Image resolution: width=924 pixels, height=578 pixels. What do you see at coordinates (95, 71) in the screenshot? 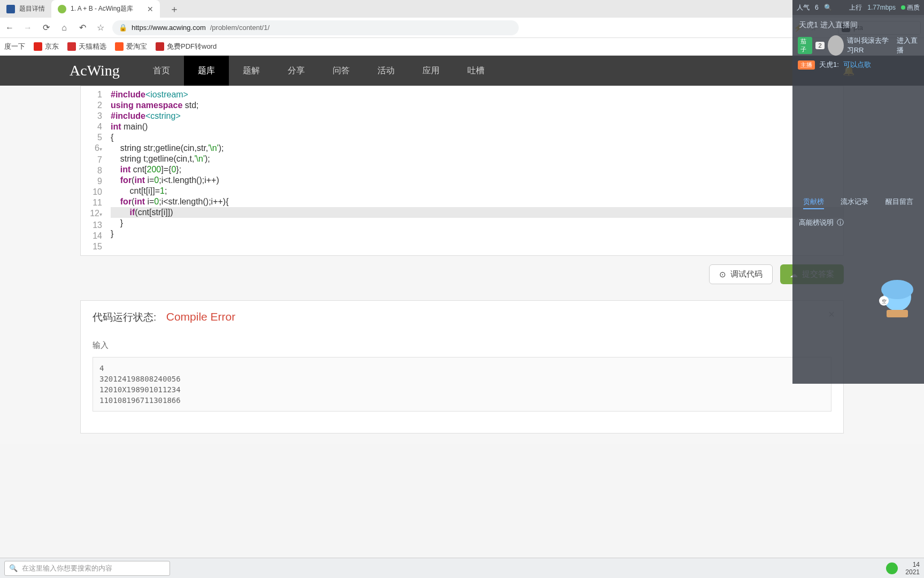
I see `site-logo: AcWing` at bounding box center [95, 71].